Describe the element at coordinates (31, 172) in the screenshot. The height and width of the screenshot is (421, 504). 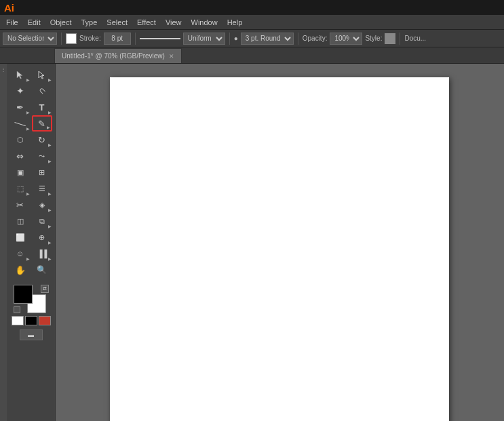
I see `tool-row-7: ▣ ⊞` at that location.